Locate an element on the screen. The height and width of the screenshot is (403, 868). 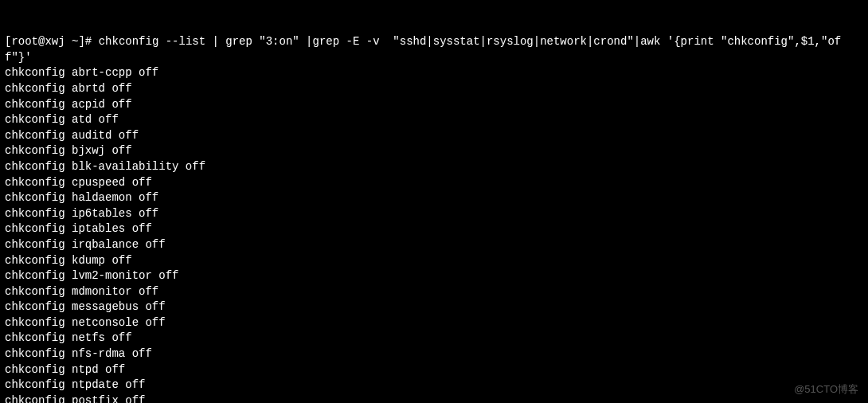
output-line: chkconfig mdmonitor off is located at coordinates (434, 292).